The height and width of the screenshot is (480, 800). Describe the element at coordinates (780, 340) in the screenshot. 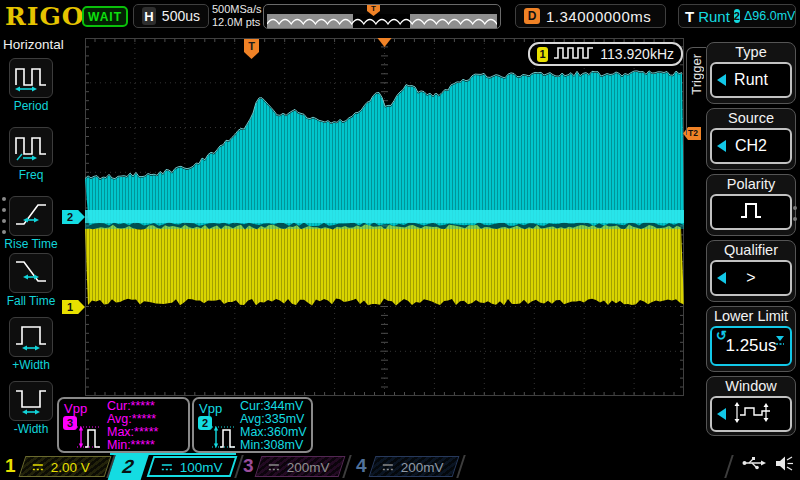

I see `numeric-entry-icon` at that location.